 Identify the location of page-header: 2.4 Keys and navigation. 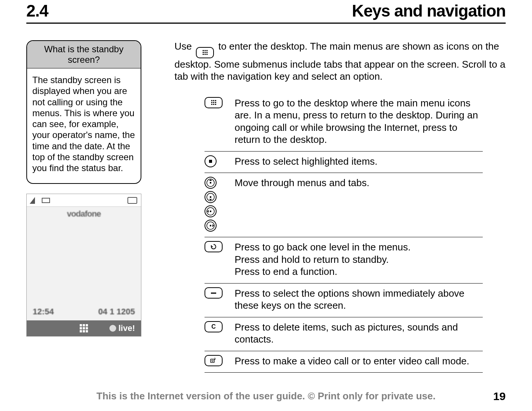
(266, 10).